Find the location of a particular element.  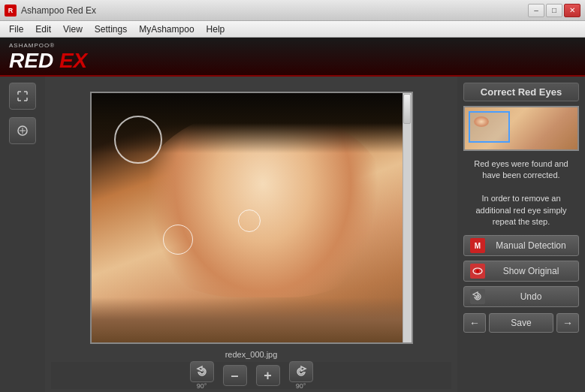

zoom-in-icon: + is located at coordinates (267, 375).